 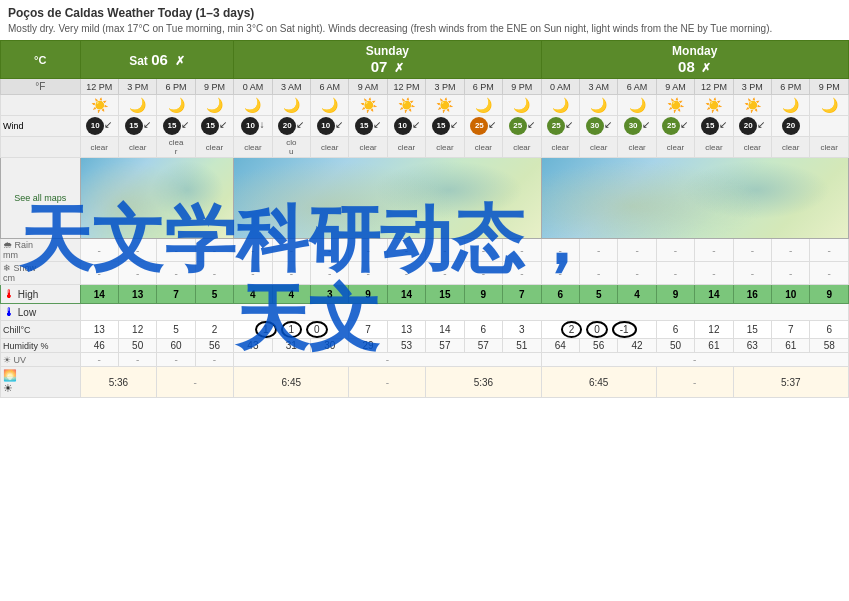 I want to click on icon-sun-6: ☀️, so click(x=445, y=106).